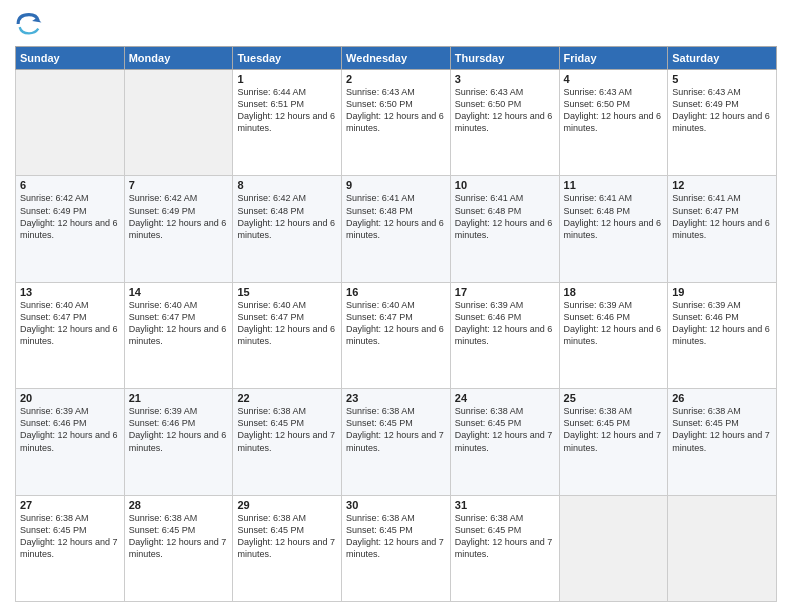 This screenshot has height=612, width=792. What do you see at coordinates (287, 292) in the screenshot?
I see `day-number: 15` at bounding box center [287, 292].